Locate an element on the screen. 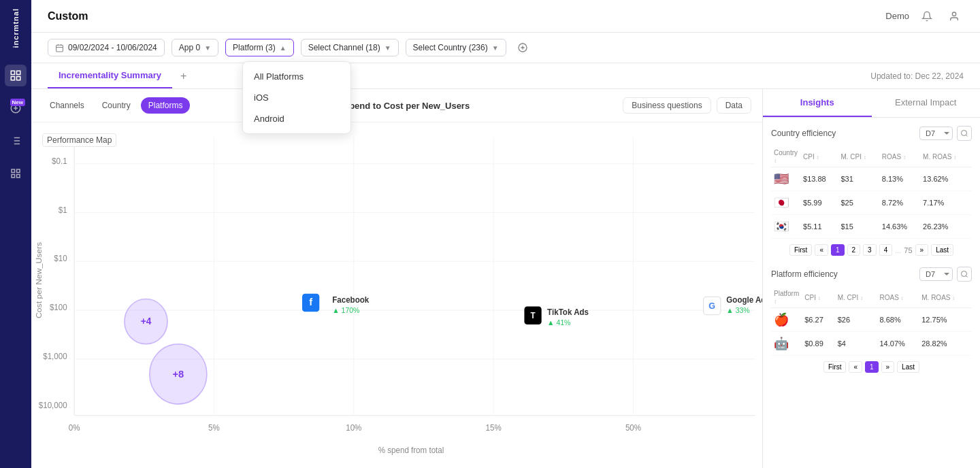  data-btn: Data is located at coordinates (734, 105).